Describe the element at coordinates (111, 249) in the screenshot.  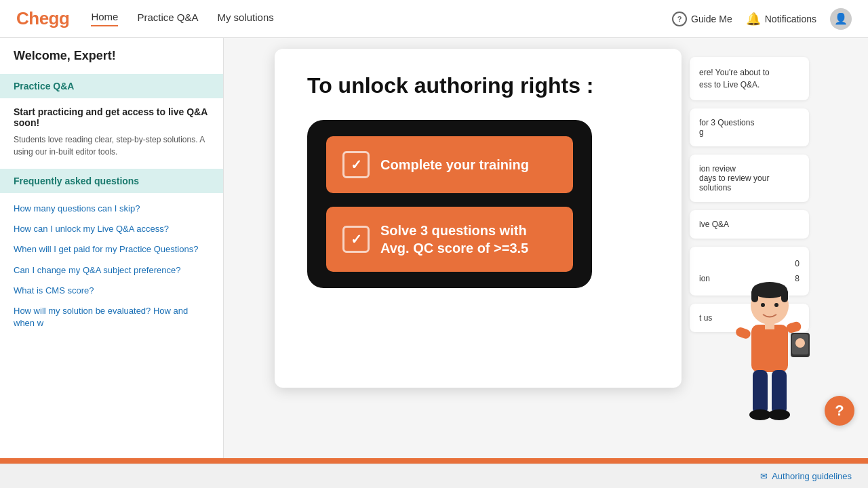
I see `faq-item-3: When will I get paid for my Practice Que…` at that location.